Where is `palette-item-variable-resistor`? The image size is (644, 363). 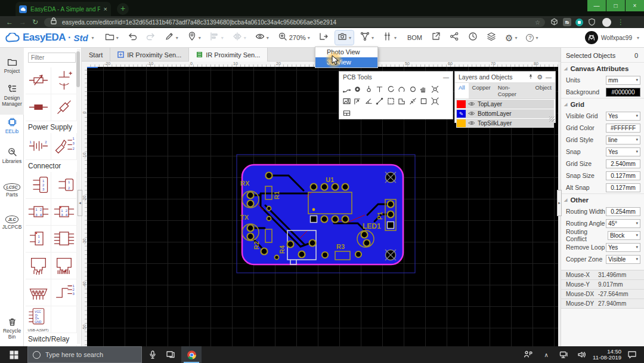 palette-item-variable-resistor is located at coordinates (38, 81).